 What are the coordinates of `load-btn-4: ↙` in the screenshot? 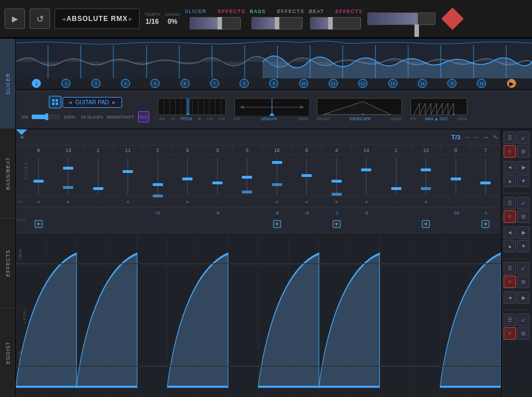 It's located at (523, 320).